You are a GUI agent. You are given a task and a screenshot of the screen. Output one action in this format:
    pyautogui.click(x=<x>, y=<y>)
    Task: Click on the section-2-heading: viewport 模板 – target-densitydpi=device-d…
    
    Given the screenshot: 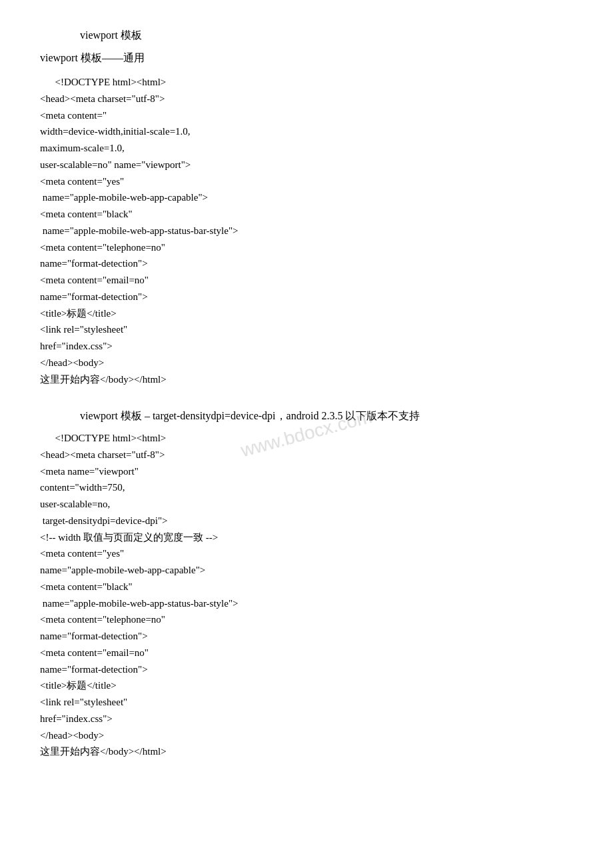 What is the action you would take?
    pyautogui.click(x=306, y=416)
    